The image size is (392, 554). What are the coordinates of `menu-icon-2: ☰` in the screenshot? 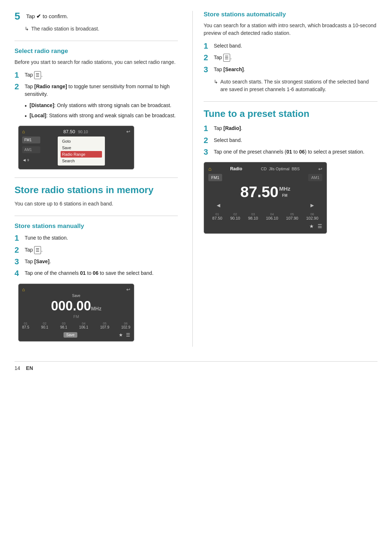 It's located at (38, 250).